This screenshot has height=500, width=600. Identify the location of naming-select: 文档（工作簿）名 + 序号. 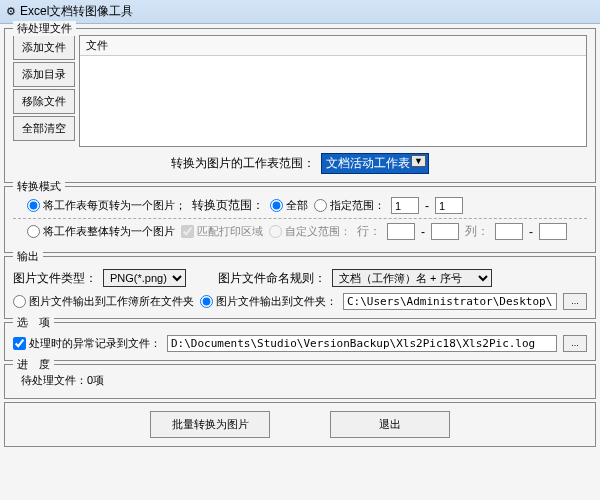
(412, 278).